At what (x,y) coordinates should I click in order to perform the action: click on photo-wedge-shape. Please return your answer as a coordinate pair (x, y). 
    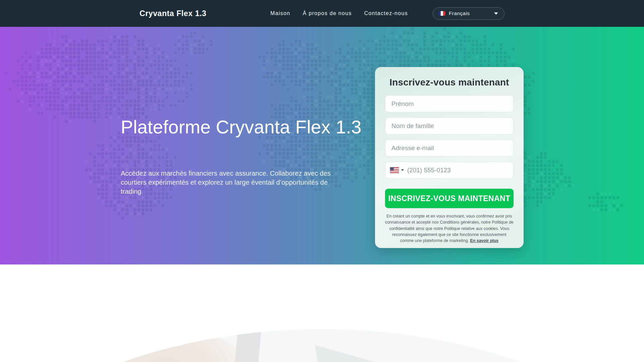
    Looking at the image, I should click on (404, 350).